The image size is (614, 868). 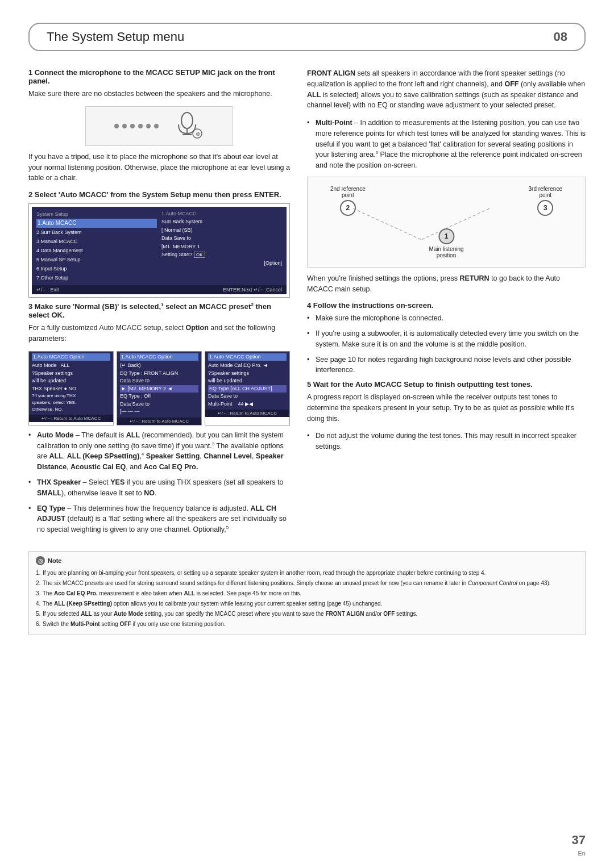 I want to click on page-number: 37, so click(x=579, y=840).